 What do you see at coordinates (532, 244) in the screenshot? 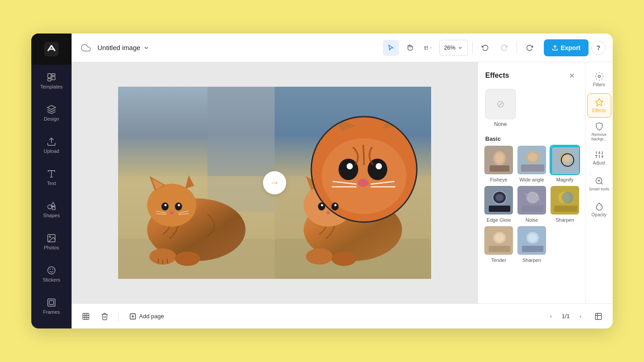
I see `effect-sharpen2: Sharpen` at bounding box center [532, 244].